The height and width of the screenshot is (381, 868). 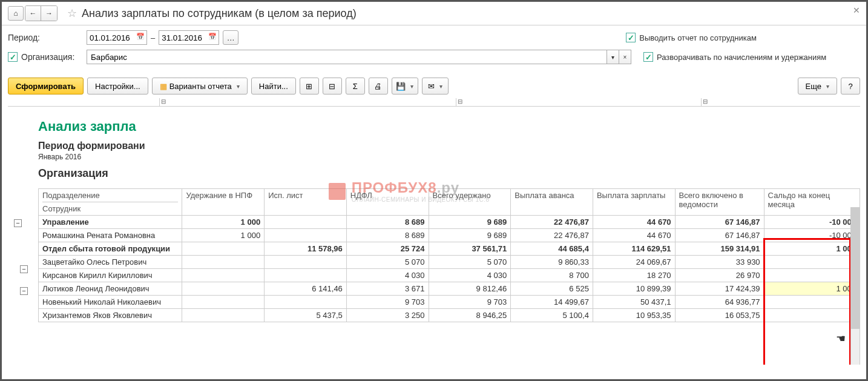 I want to click on period-select-button: …, so click(x=231, y=38).